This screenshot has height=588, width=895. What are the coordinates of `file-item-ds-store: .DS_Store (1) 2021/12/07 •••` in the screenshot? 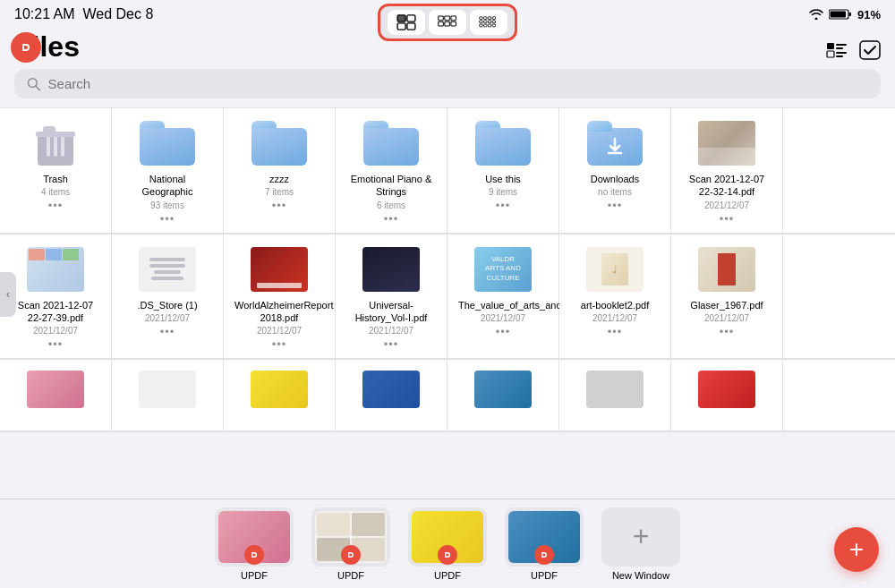 It's located at (168, 297).